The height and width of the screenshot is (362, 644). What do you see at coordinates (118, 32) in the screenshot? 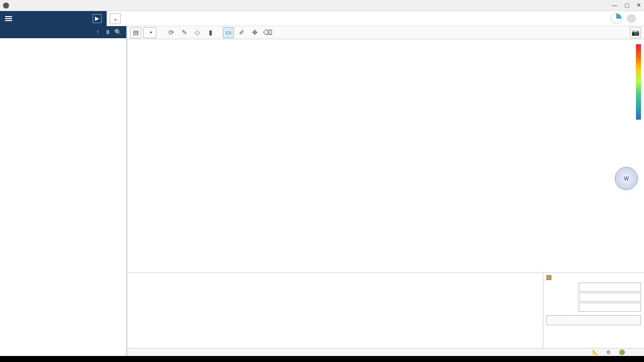
I see `search-icon: 🔍` at bounding box center [118, 32].